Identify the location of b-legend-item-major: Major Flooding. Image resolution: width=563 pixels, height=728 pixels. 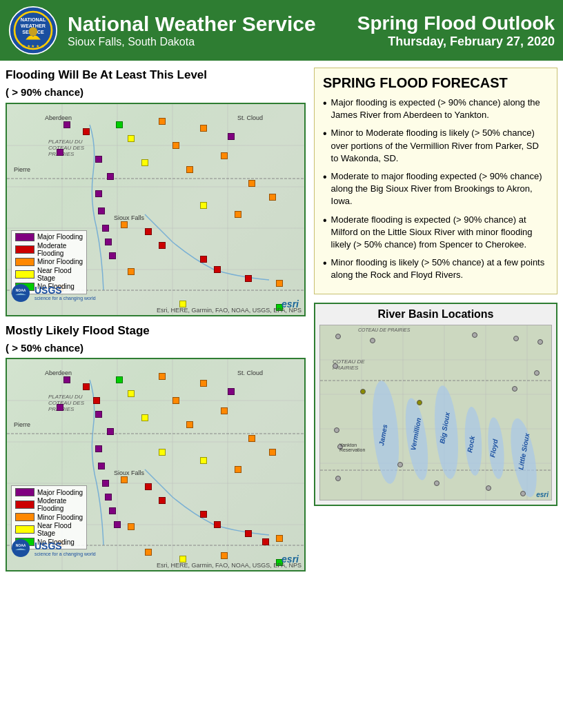
(49, 492).